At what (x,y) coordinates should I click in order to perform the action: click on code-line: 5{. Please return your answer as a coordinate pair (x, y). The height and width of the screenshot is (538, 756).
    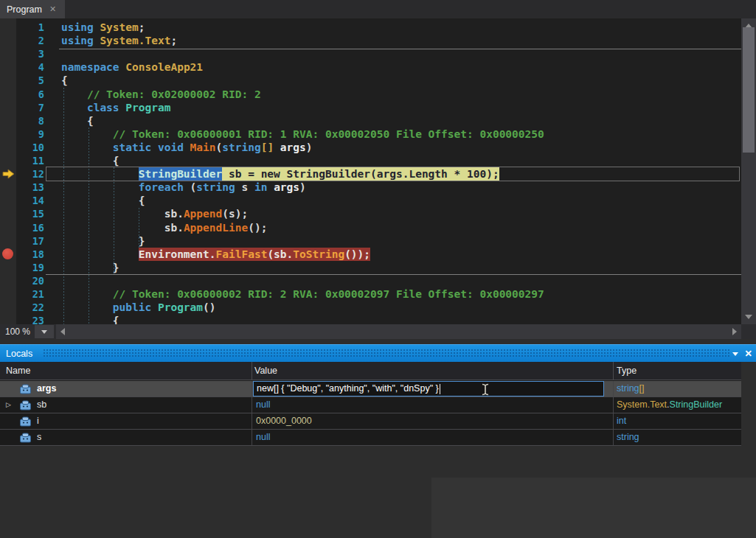
    Looking at the image, I should click on (370, 80).